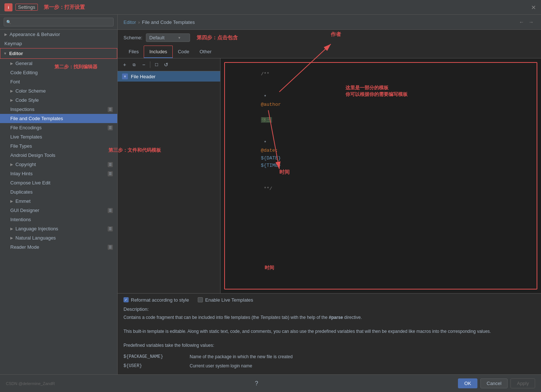  Describe the element at coordinates (25, 247) in the screenshot. I see `sidebar-label: Reader Mode` at that location.